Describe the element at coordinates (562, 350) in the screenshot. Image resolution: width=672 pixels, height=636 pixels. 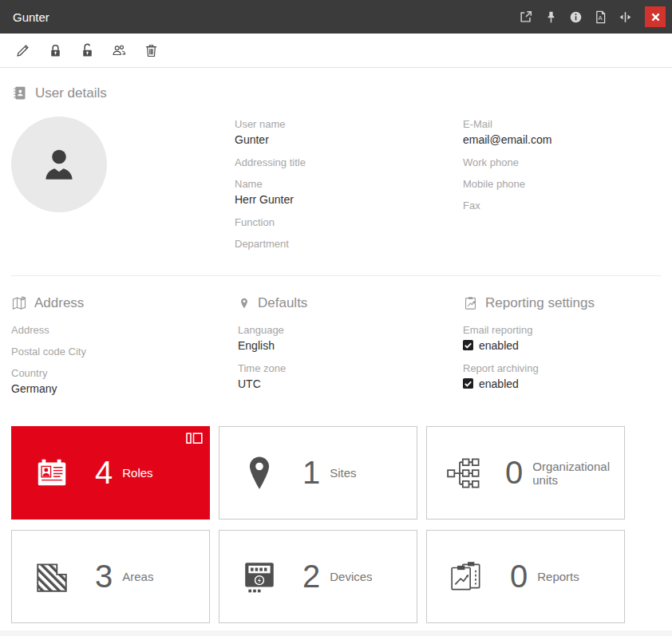
I see `reporting-column: Reporting settings Email reporting enabl…` at that location.